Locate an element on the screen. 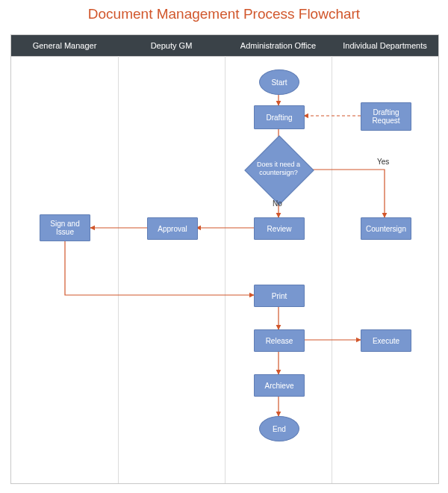 This screenshot has width=448, height=493. page-title: Document Management Process Flowchart is located at coordinates (224, 11).